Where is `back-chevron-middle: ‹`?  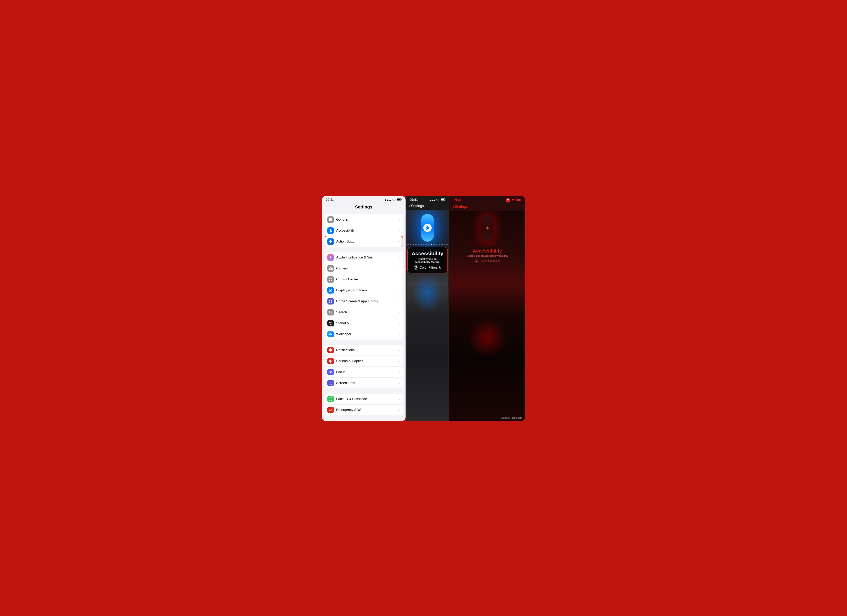 back-chevron-middle: ‹ is located at coordinates (409, 206).